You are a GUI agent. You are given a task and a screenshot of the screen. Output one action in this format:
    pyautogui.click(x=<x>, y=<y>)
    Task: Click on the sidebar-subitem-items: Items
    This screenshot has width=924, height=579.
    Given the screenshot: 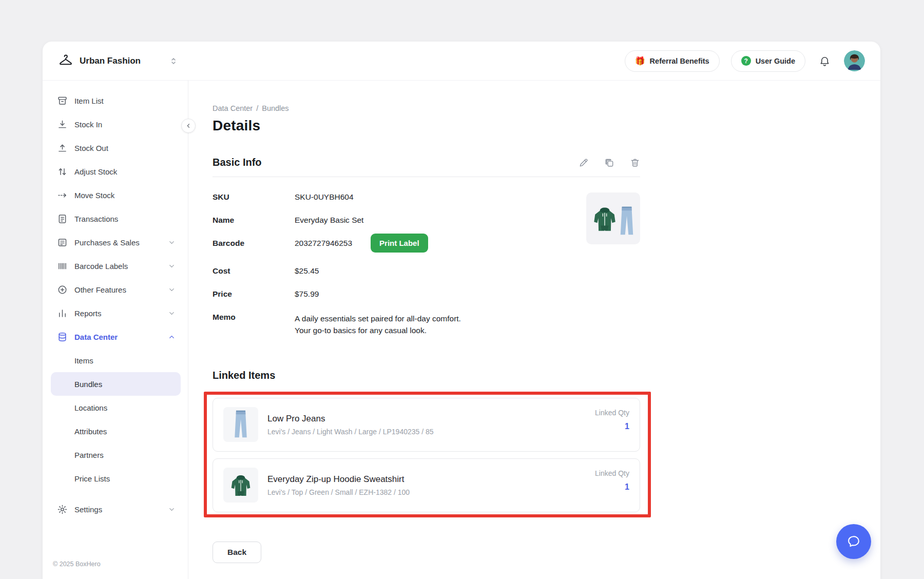 What is the action you would take?
    pyautogui.click(x=116, y=360)
    